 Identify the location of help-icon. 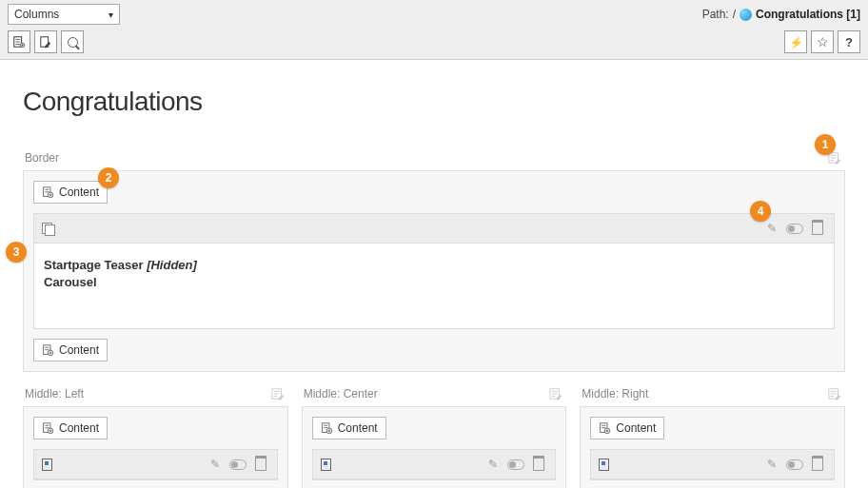
(849, 42).